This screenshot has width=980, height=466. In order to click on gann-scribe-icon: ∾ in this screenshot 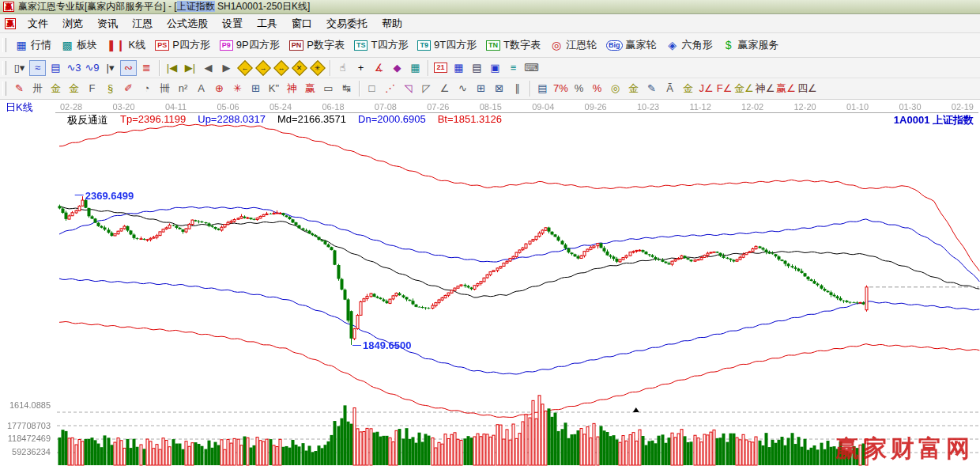, I will do `click(128, 68)`.